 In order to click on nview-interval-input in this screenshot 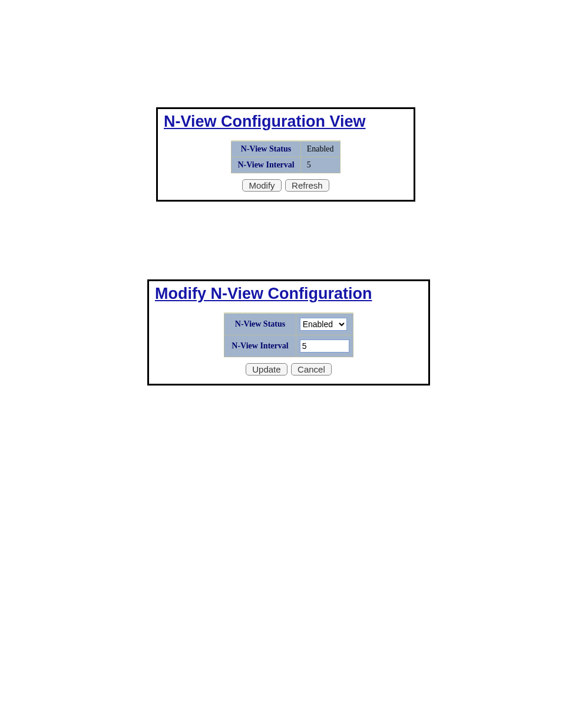, I will do `click(325, 346)`.